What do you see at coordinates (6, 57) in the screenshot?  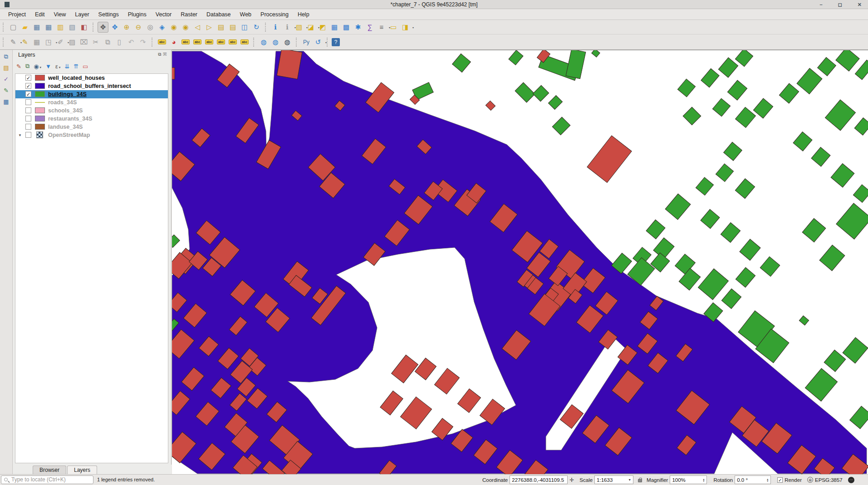 I see `layers-panel-icon: ⧉` at bounding box center [6, 57].